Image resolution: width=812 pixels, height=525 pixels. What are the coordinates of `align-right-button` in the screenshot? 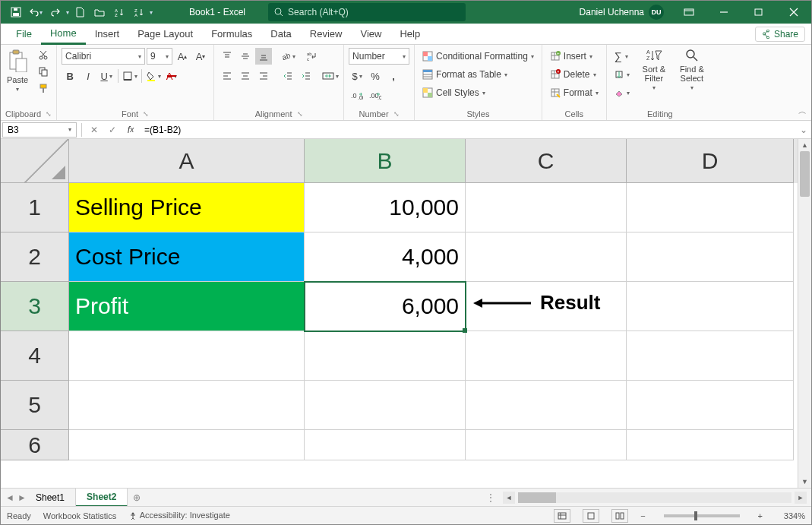 It's located at (264, 76).